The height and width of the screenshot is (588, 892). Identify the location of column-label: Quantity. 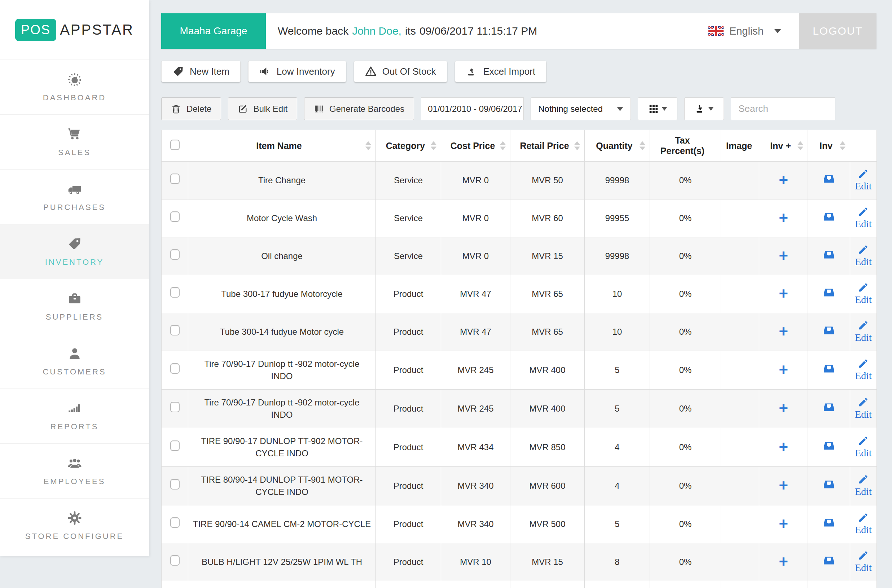
(614, 146).